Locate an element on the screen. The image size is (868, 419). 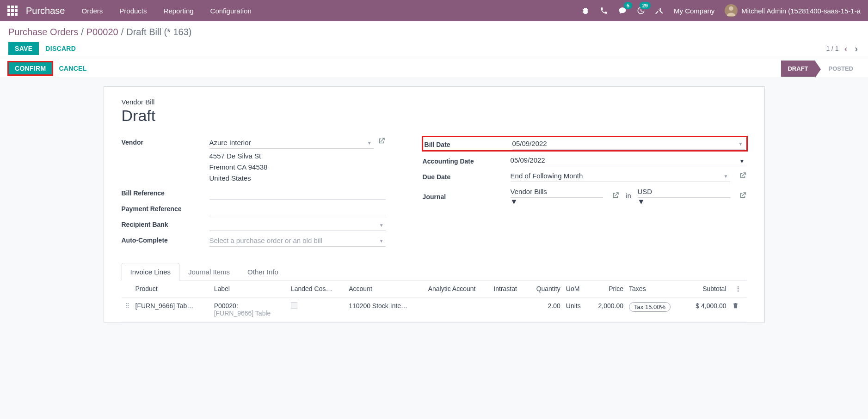
status-draft: DRAFT is located at coordinates (798, 68).